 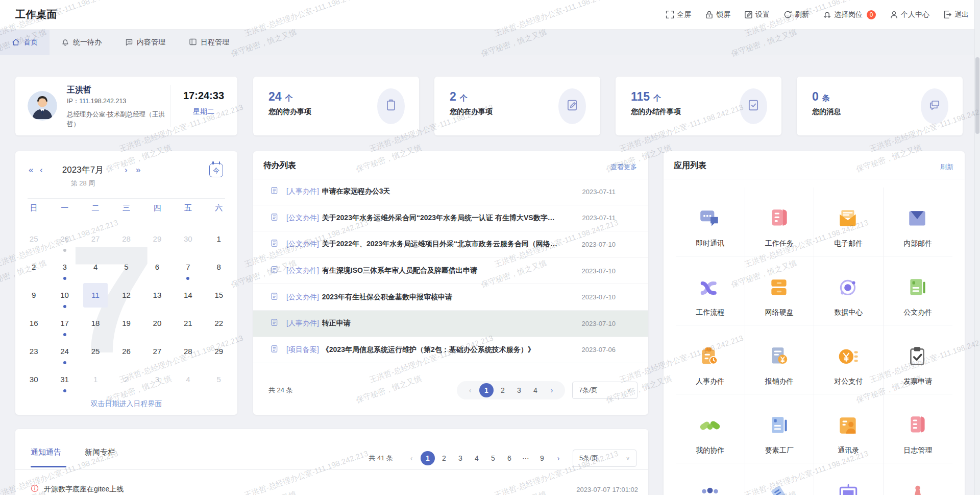 I want to click on calendar-day: 10, so click(x=64, y=295).